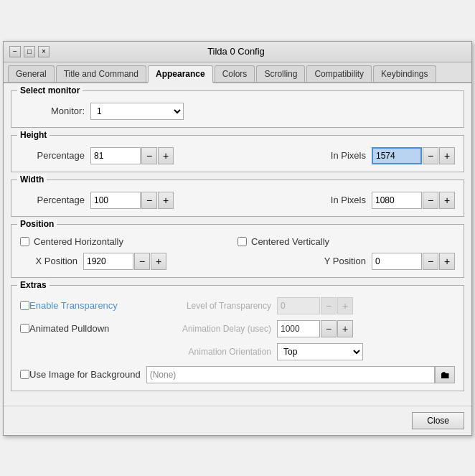 This screenshot has width=475, height=476. I want to click on orientation-label: Animation Orientation, so click(217, 352).